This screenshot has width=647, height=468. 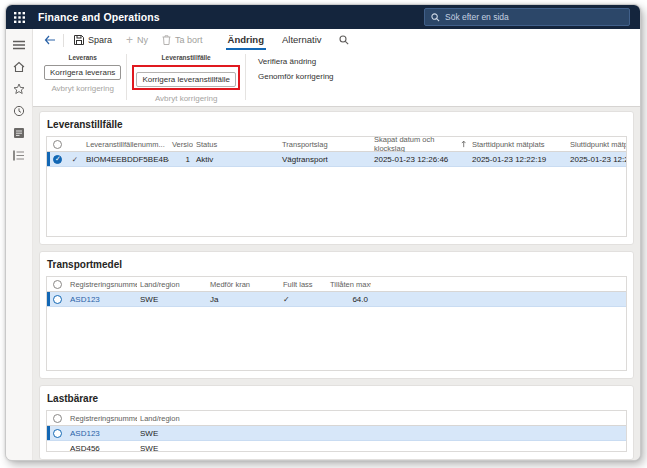 What do you see at coordinates (325, 144) in the screenshot?
I see `column-header-transportslag: Transportslag` at bounding box center [325, 144].